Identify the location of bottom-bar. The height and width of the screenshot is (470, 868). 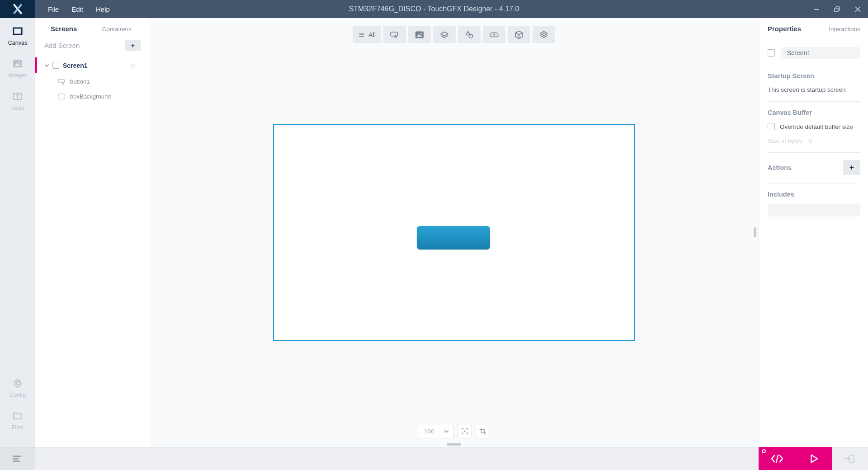
(434, 458).